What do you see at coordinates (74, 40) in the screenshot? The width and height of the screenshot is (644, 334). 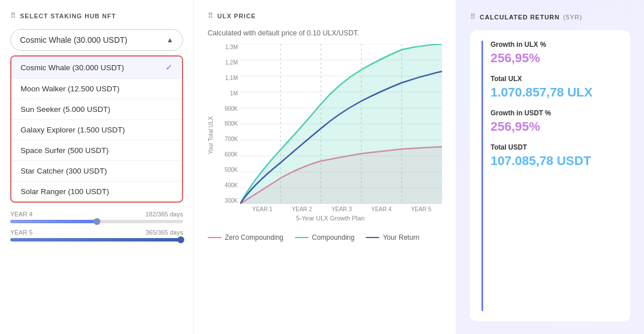 I see `selected-nft-label: Cosmic Whale (30.000 USDT)` at bounding box center [74, 40].